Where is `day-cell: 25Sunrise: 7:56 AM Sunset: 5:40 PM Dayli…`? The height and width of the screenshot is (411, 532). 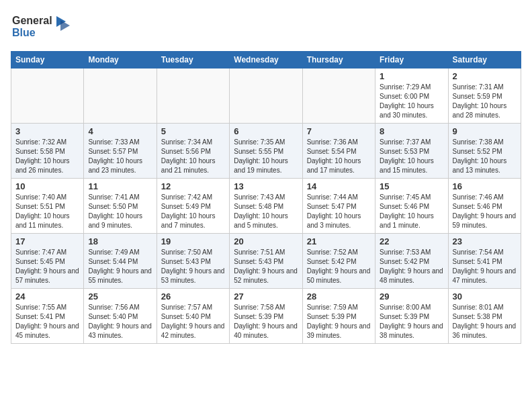 day-cell: 25Sunrise: 7:56 AM Sunset: 5:40 PM Dayli… is located at coordinates (120, 316).